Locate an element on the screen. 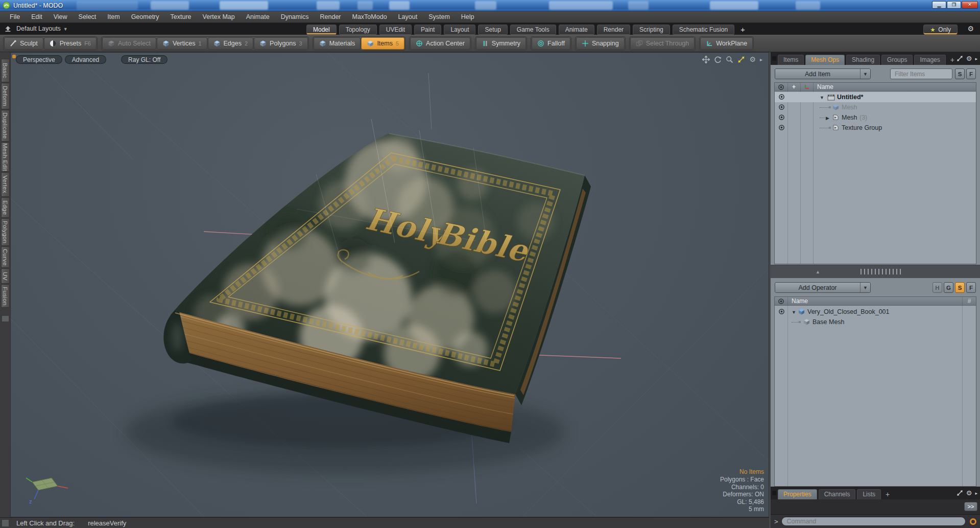  hash-column-header: # is located at coordinates (969, 301).